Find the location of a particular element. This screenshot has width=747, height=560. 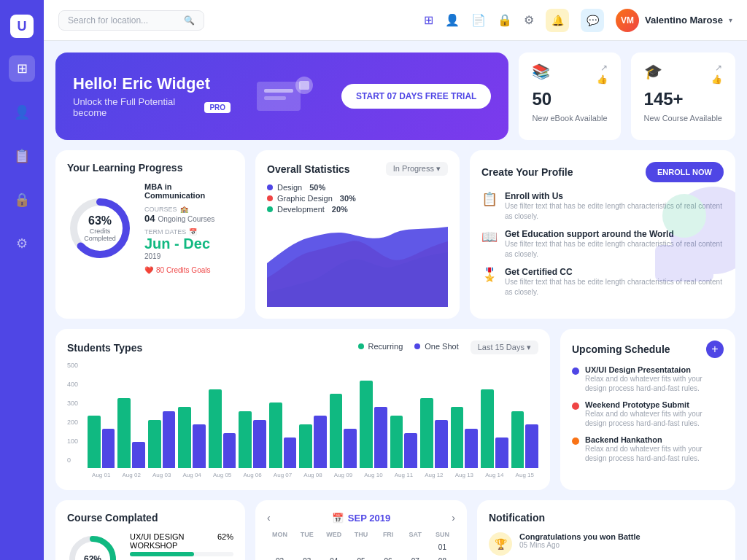

sidebar-item-courses: 📋 is located at coordinates (22, 156).